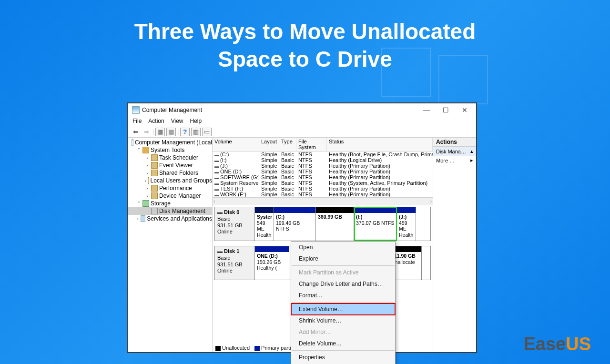 Image resolution: width=610 pixels, height=364 pixels. I want to click on tree-storage: ˅Storage, so click(170, 203).